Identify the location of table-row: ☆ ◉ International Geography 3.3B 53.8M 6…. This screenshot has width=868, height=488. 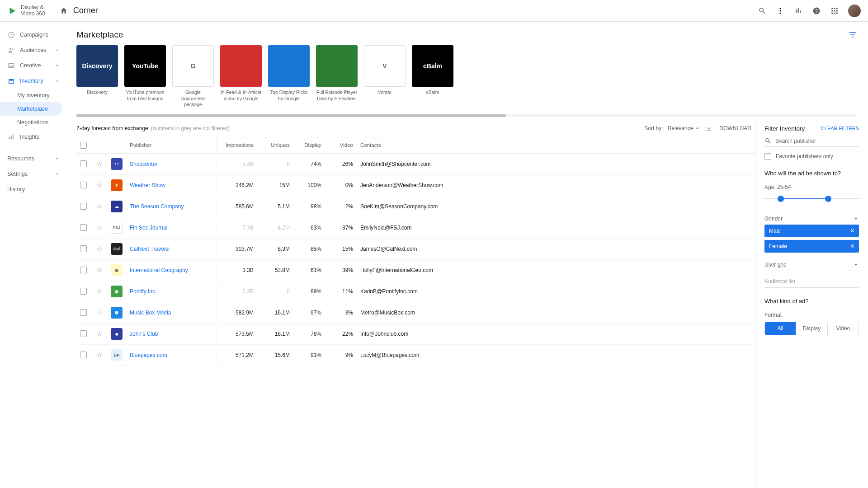
(416, 270).